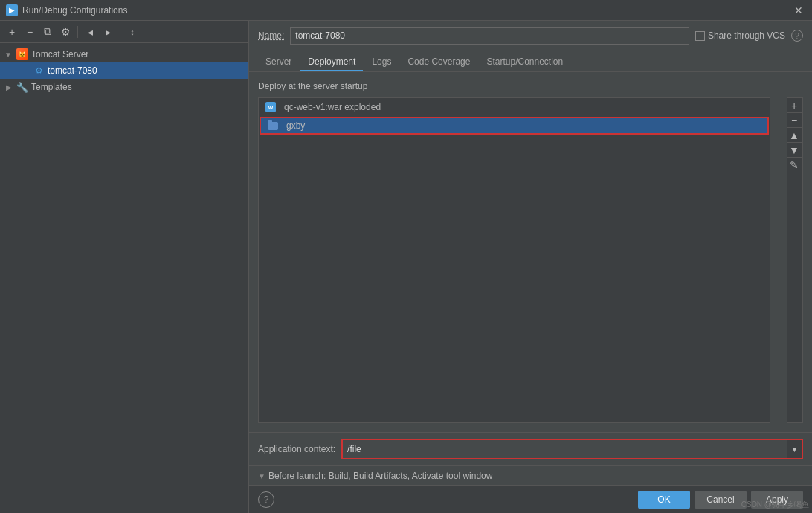 This screenshot has width=812, height=513. What do you see at coordinates (332, 62) in the screenshot?
I see `tab-deployment: Deployment` at bounding box center [332, 62].